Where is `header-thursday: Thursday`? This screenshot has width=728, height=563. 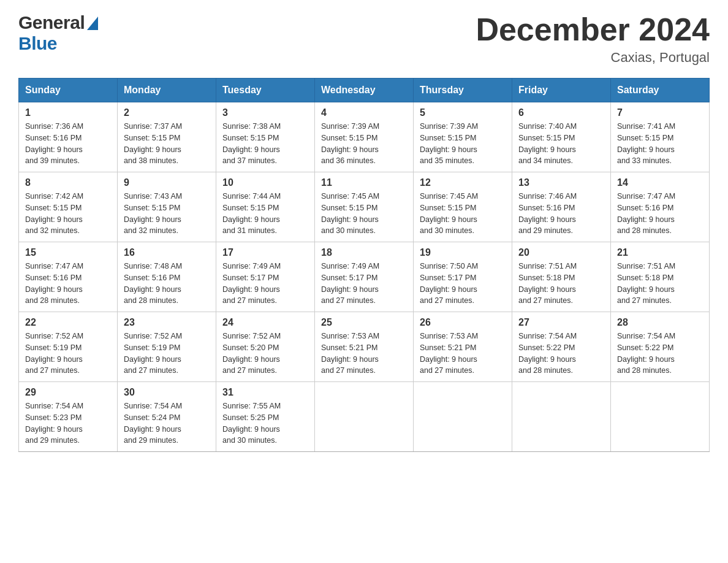 header-thursday: Thursday is located at coordinates (463, 91).